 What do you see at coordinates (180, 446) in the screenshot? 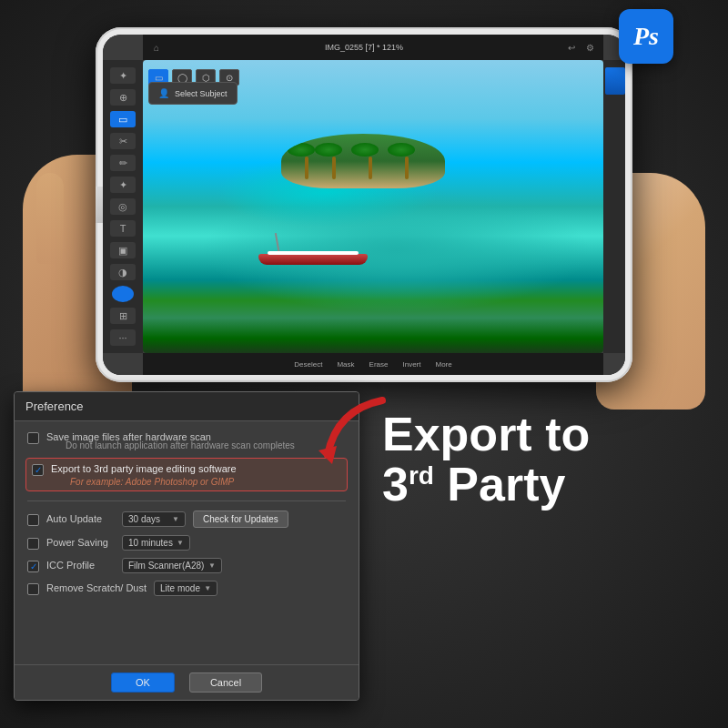
I see `sublabel-save-image: Do not launch application after hardware…` at bounding box center [180, 446].